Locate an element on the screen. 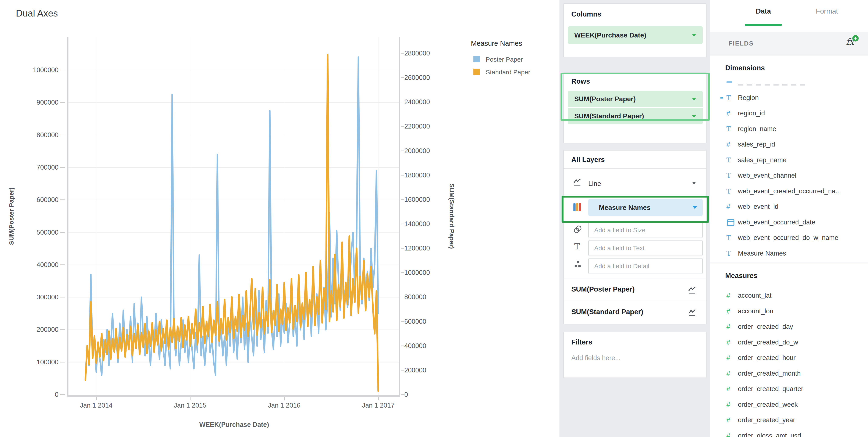 The height and width of the screenshot is (437, 868). field-item-partial is located at coordinates (789, 82).